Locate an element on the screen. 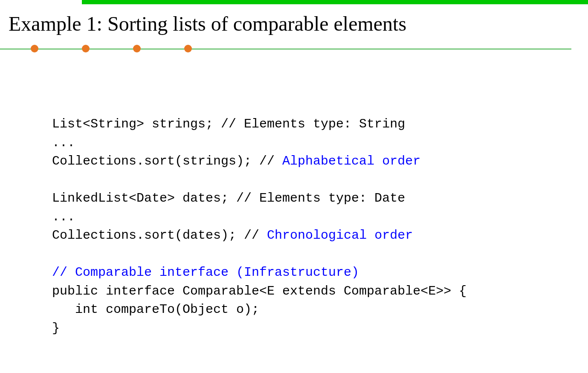 The width and height of the screenshot is (588, 373). code-line: LinkedList<Date> dates; // Elements type… is located at coordinates (259, 199).